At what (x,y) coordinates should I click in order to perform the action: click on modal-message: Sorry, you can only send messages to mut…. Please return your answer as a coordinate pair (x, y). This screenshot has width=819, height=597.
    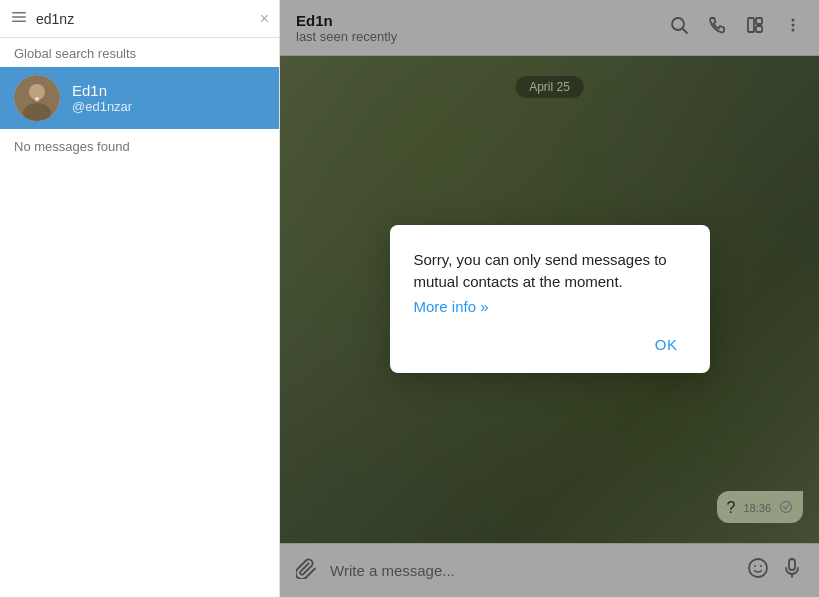
    Looking at the image, I should click on (550, 272).